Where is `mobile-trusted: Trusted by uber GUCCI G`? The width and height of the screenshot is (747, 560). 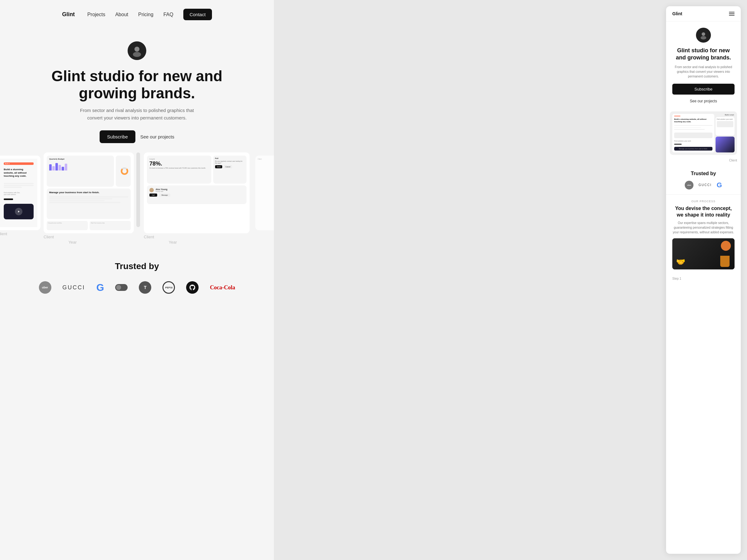
mobile-trusted: Trusted by uber GUCCI G is located at coordinates (703, 180).